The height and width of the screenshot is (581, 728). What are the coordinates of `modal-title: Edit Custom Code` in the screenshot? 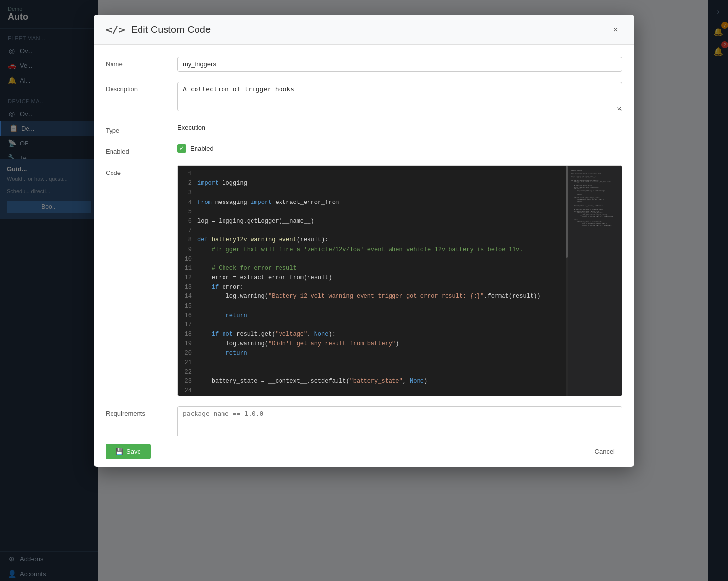 It's located at (367, 29).